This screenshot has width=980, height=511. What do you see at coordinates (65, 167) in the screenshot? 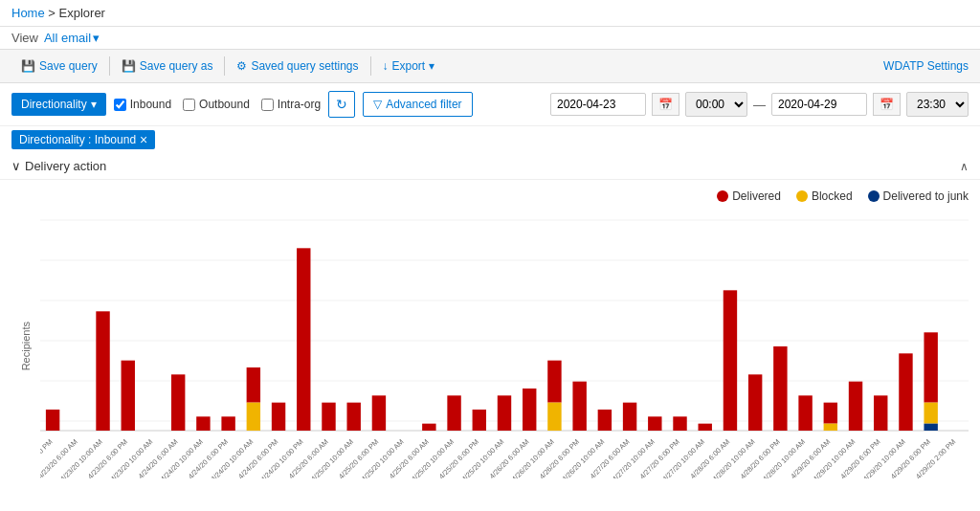
I see `section-title-text: Delivery action` at bounding box center [65, 167].